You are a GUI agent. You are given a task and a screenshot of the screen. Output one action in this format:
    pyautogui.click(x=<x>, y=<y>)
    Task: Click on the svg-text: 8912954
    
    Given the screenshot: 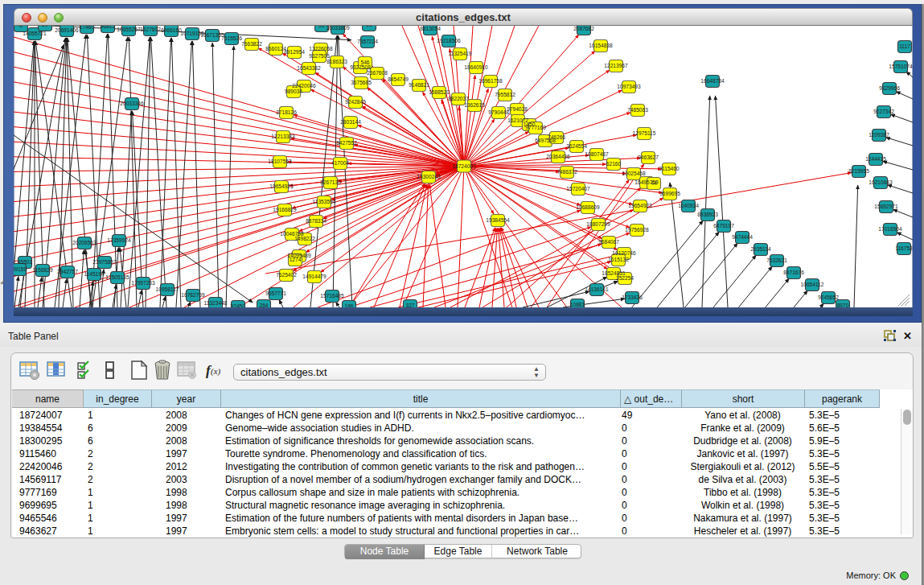 What is the action you would take?
    pyautogui.click(x=294, y=51)
    